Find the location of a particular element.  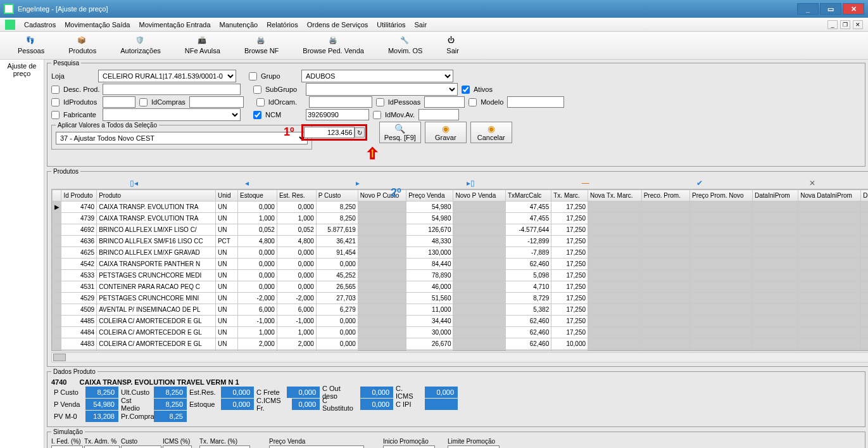

nav-next: ▸ is located at coordinates (358, 183).